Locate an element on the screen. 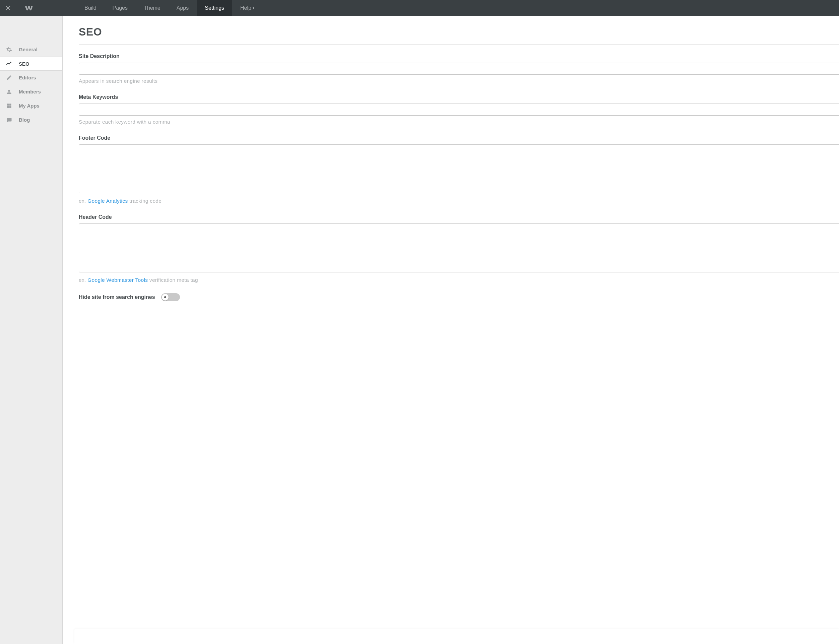 The image size is (839, 644). field-hide-site: Hide site from search engines is located at coordinates (459, 297).